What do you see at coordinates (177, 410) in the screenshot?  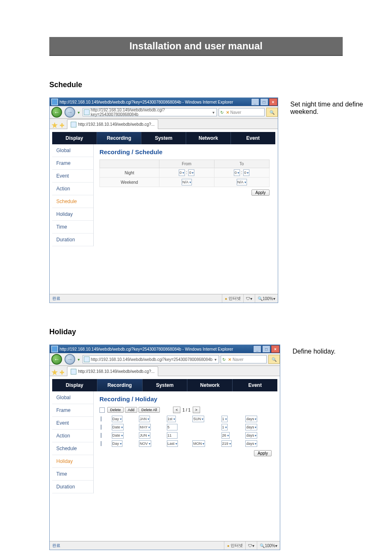 I see `pager-prev: <` at bounding box center [177, 410].